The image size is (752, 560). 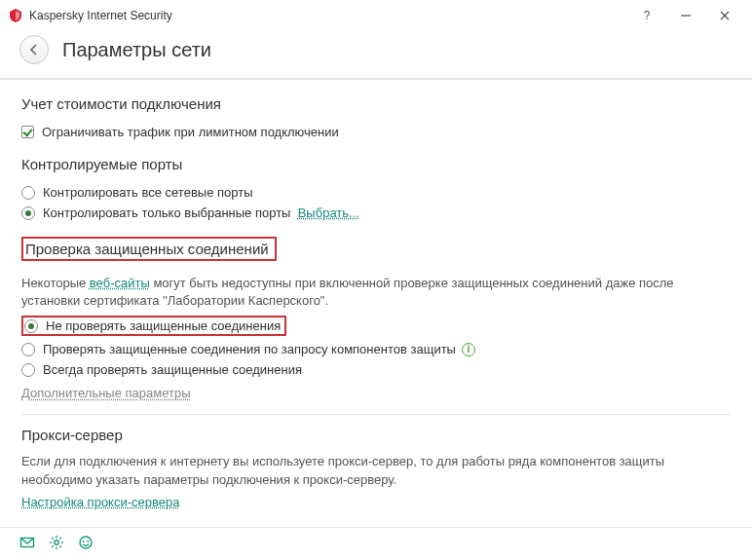 I want to click on close-button, so click(x=725, y=16).